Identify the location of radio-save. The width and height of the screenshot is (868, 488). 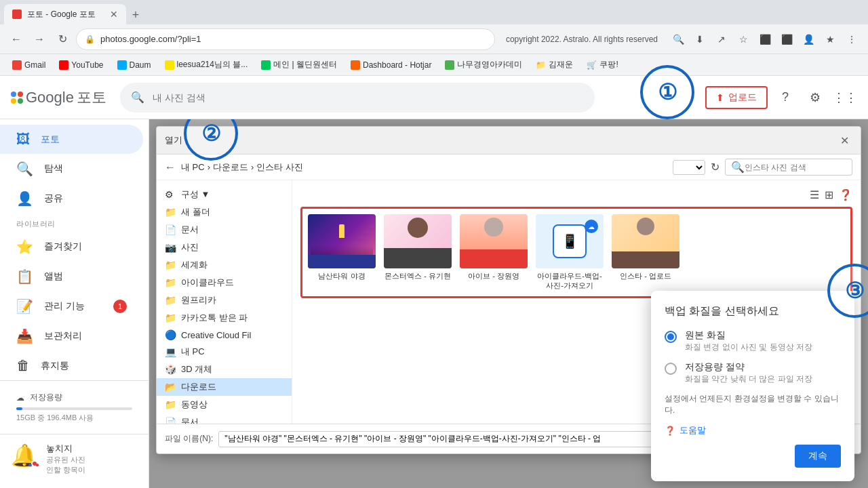
(671, 369).